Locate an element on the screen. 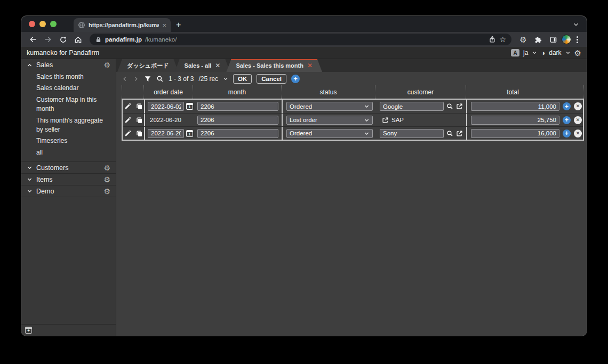 This screenshot has height=364, width=608. add-table-icon: + is located at coordinates (29, 330).